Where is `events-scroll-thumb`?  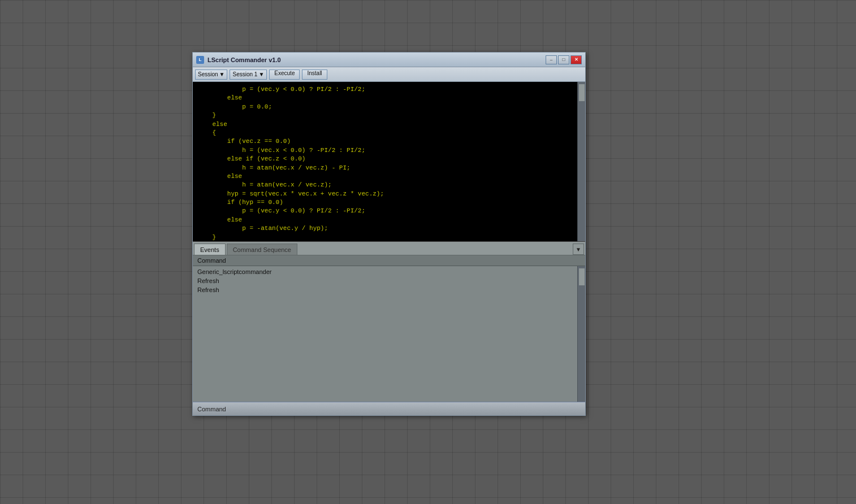
events-scroll-thumb is located at coordinates (582, 277).